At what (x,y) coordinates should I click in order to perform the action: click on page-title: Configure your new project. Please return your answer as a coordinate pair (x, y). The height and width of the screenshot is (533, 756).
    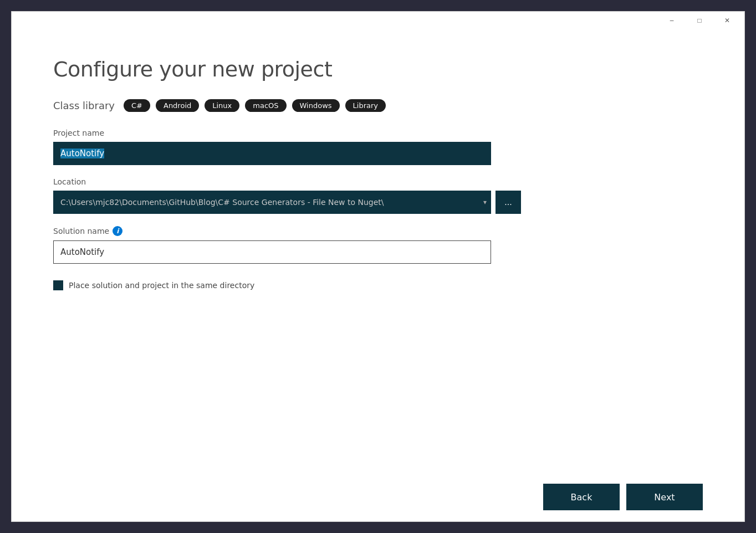
    Looking at the image, I should click on (378, 69).